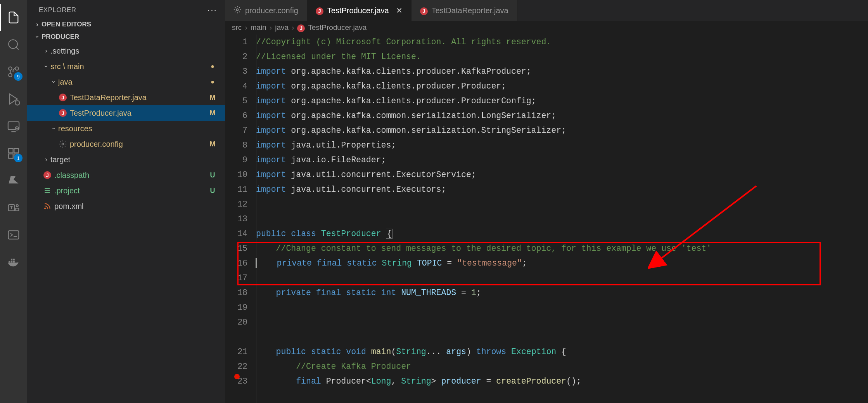 The height and width of the screenshot is (403, 868). Describe the element at coordinates (66, 24) in the screenshot. I see `open-editors-label: OPEN EDITORS` at that location.